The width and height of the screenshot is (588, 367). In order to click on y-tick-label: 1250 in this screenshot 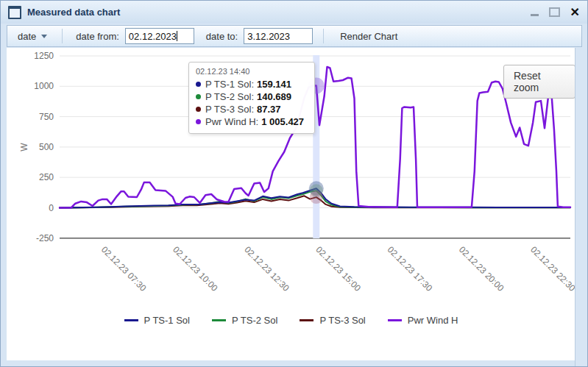, I will do `click(44, 56)`.